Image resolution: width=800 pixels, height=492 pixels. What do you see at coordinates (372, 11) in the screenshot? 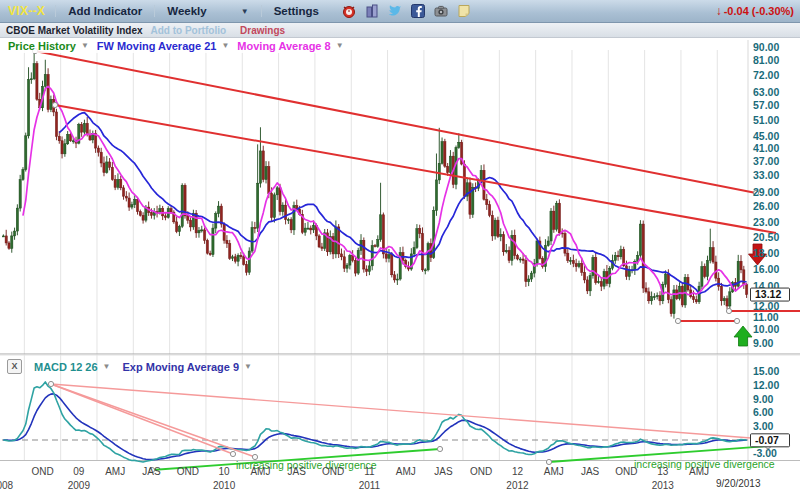
I see `buildings-icon` at bounding box center [372, 11].